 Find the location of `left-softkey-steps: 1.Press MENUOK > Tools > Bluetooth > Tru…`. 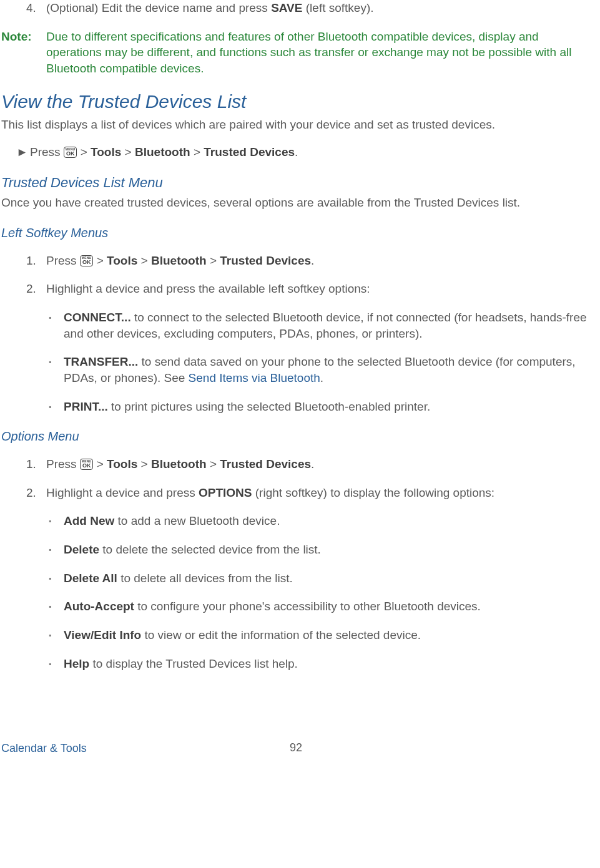

left-softkey-steps: 1.Press MENUOK > Tools > Bluetooth > Tru… is located at coordinates (296, 275).